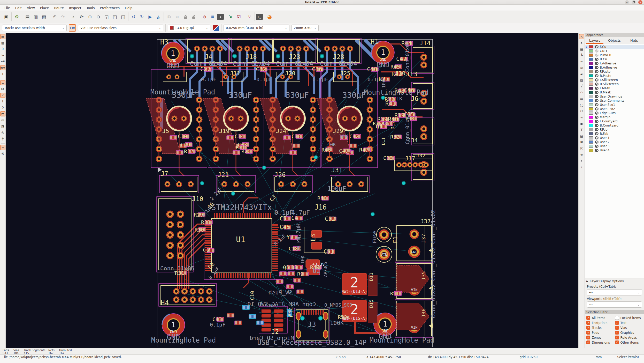 The width and height of the screenshot is (644, 363). What do you see at coordinates (121, 28) in the screenshot?
I see `via-size-select: Via: use netclass sizes⌄` at bounding box center [121, 28].